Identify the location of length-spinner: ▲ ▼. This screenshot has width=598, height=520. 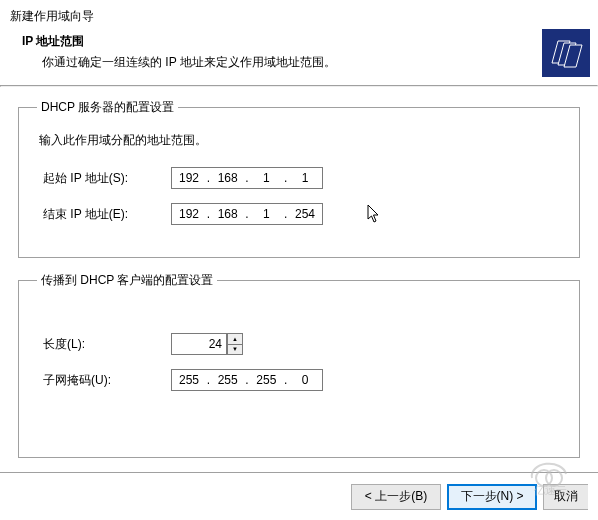
(207, 344).